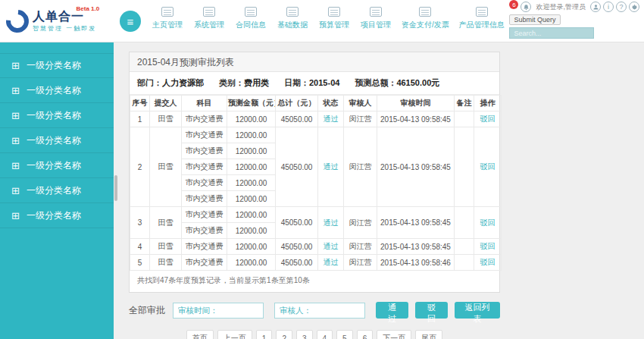 The height and width of the screenshot is (339, 644). Describe the element at coordinates (477, 310) in the screenshot. I see `back-to-list-button: 返回列表` at that location.